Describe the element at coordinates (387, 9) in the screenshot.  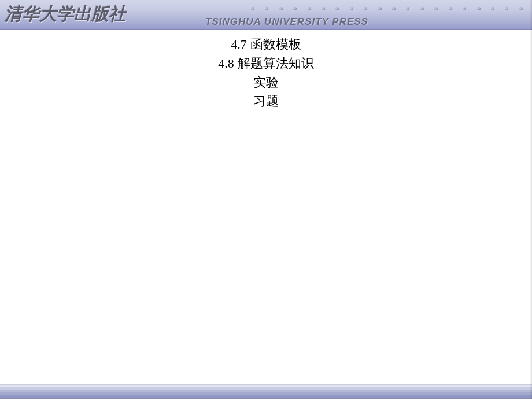
I see `decorative-dots` at that location.